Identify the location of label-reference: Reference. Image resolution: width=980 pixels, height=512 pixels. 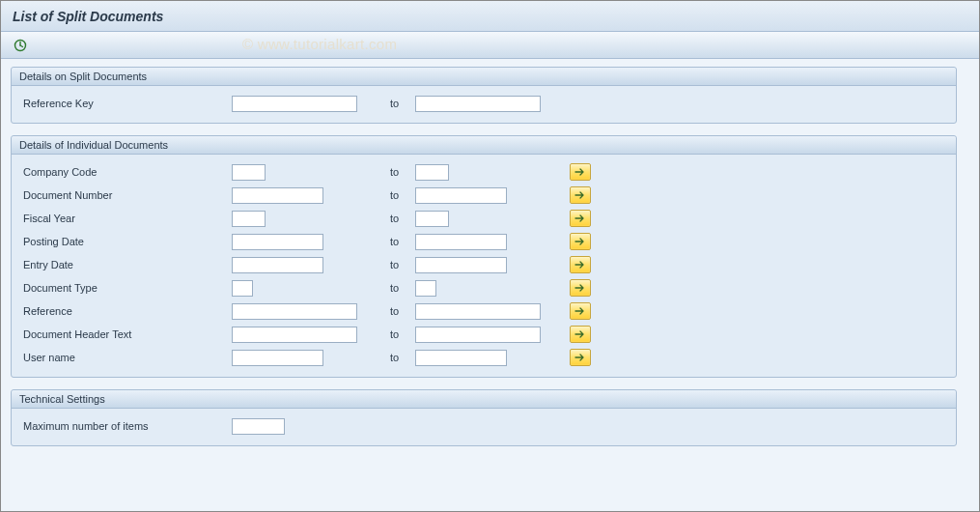
(126, 311).